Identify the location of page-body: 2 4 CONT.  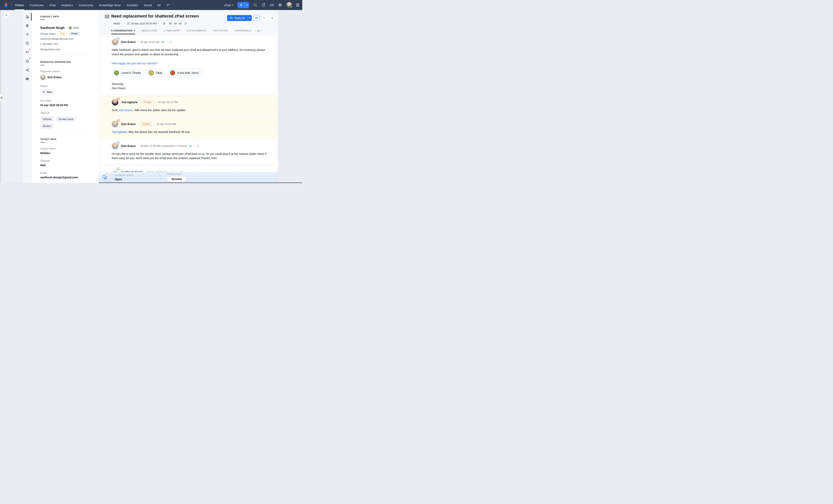
(151, 97).